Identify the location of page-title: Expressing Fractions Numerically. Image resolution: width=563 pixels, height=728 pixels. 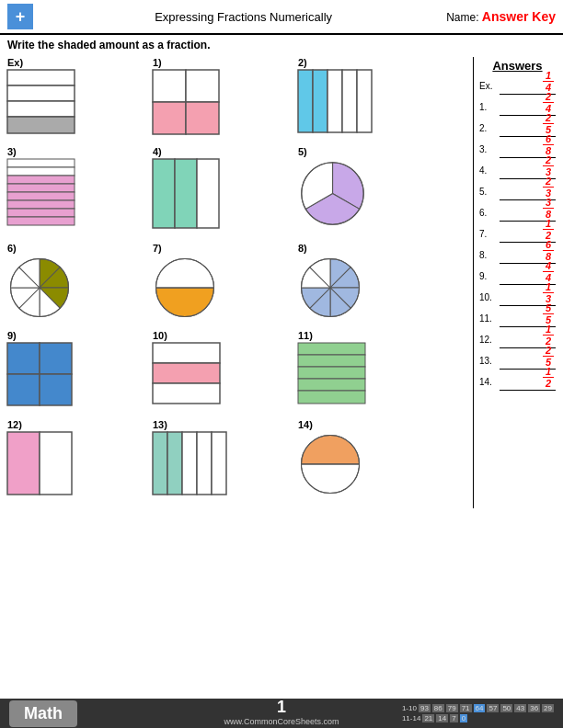
(243, 17).